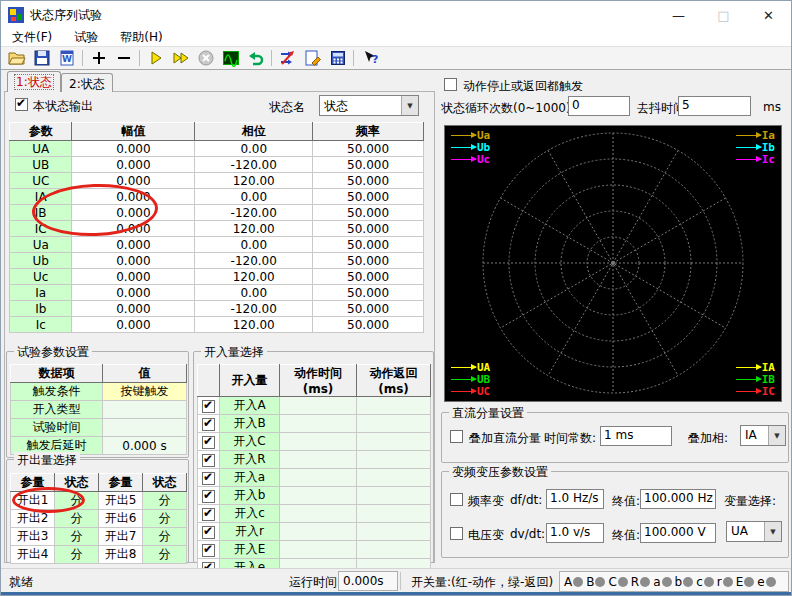  I want to click on run-all-button, so click(180, 58).